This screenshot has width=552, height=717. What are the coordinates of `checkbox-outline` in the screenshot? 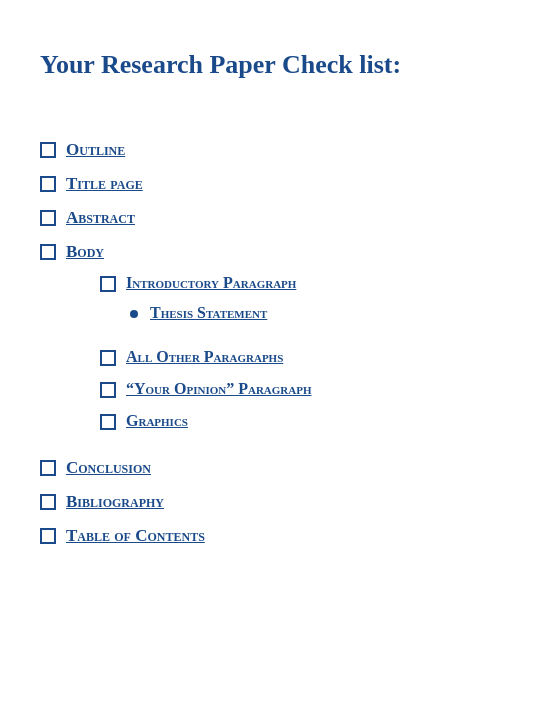 It's located at (48, 150).